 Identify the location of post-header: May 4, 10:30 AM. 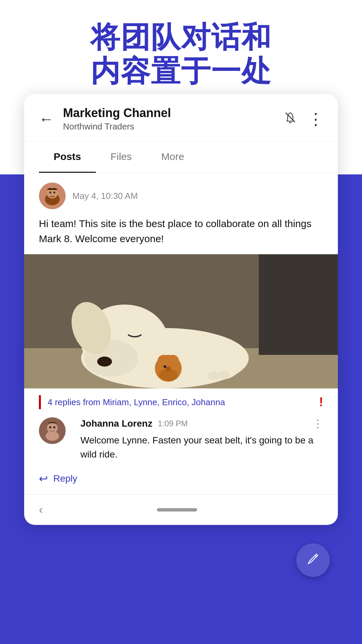
(181, 193).